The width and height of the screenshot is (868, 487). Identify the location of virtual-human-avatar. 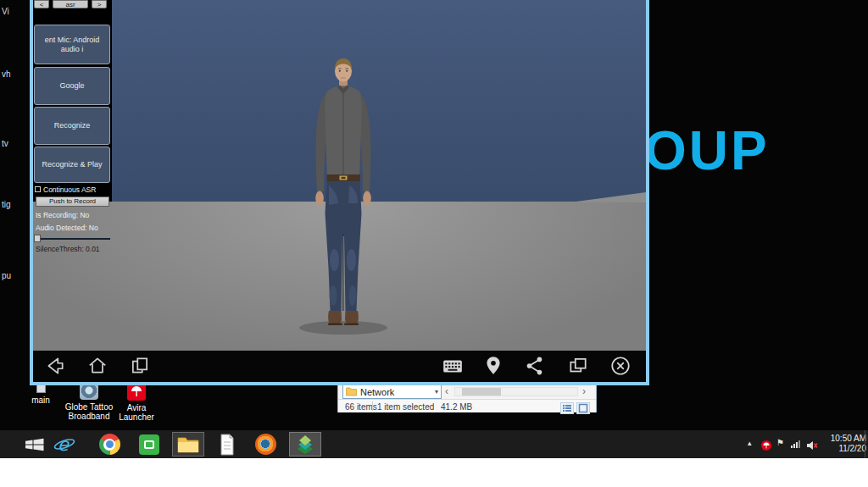
(343, 196).